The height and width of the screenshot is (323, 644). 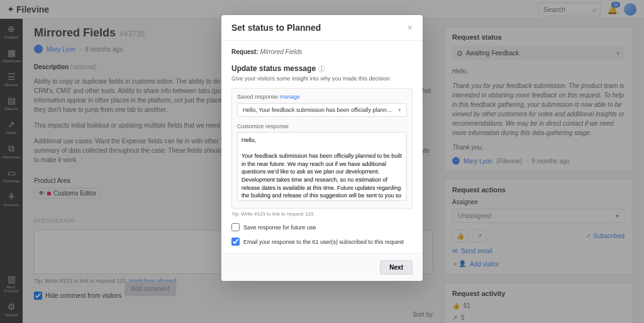 What do you see at coordinates (322, 214) in the screenshot?
I see `modal-tip: Tip: Write #123 to link to request 123.` at bounding box center [322, 214].